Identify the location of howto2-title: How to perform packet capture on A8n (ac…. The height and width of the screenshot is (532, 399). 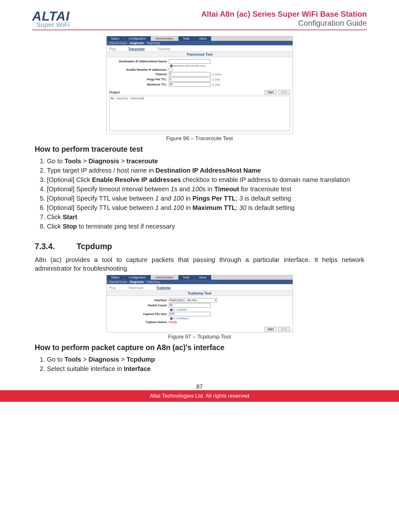
(199, 348).